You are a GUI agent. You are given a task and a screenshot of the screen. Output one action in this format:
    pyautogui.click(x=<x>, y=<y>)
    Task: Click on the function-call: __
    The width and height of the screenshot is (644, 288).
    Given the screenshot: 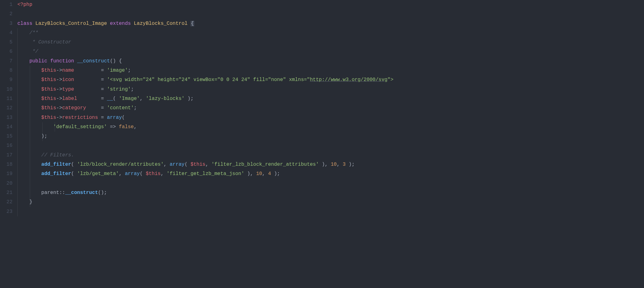 What is the action you would take?
    pyautogui.click(x=110, y=99)
    